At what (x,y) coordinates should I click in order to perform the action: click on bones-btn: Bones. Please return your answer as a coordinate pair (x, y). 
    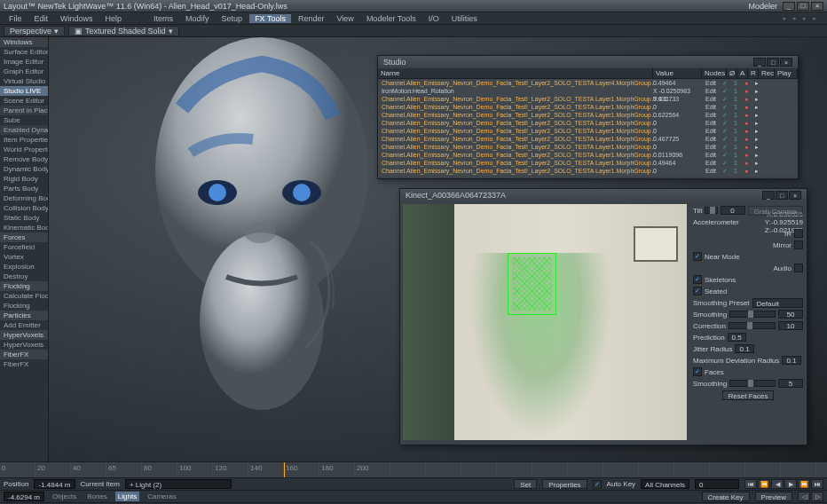
    Looking at the image, I should click on (98, 497).